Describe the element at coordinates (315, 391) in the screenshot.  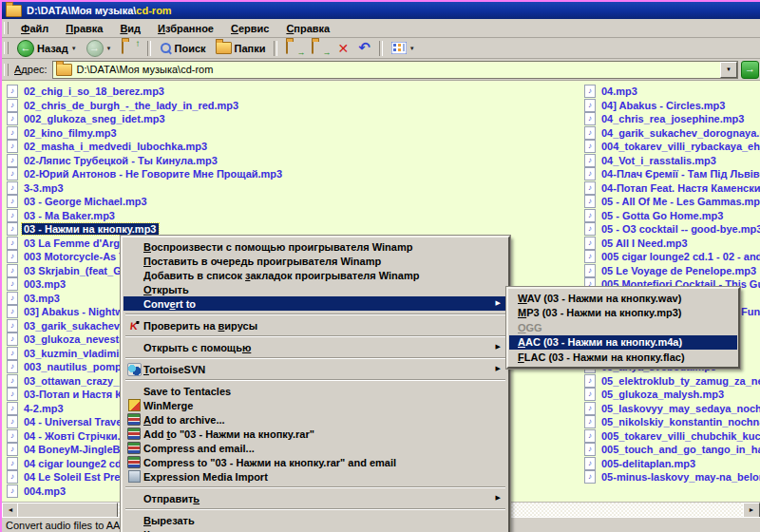
I see `context-menu-item-save-to-tentacles: Save to Tentacles` at that location.